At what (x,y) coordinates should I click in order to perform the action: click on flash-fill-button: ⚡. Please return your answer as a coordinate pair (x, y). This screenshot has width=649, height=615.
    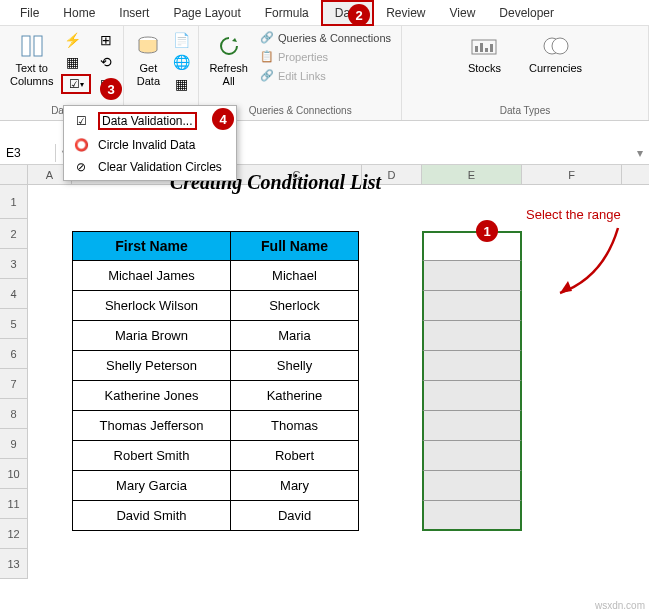
    Looking at the image, I should click on (72, 40).